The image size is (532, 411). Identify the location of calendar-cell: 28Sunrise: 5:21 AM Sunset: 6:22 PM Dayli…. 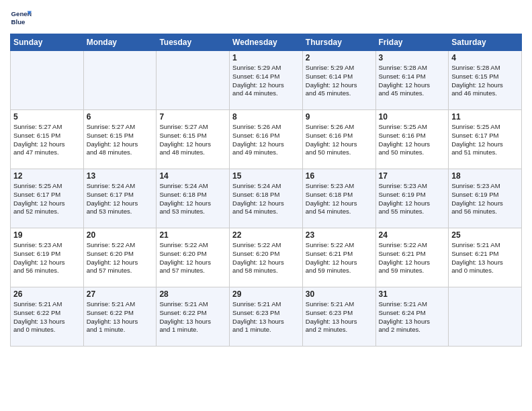
(193, 317).